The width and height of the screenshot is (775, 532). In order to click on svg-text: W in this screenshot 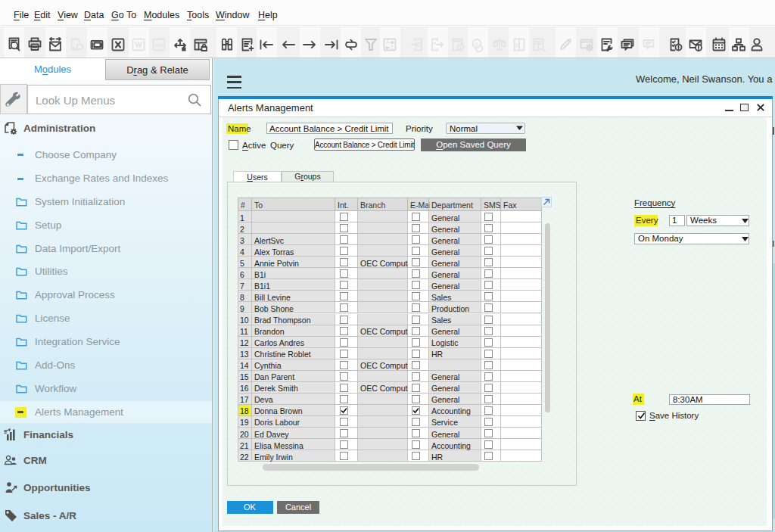, I will do `click(139, 45)`.